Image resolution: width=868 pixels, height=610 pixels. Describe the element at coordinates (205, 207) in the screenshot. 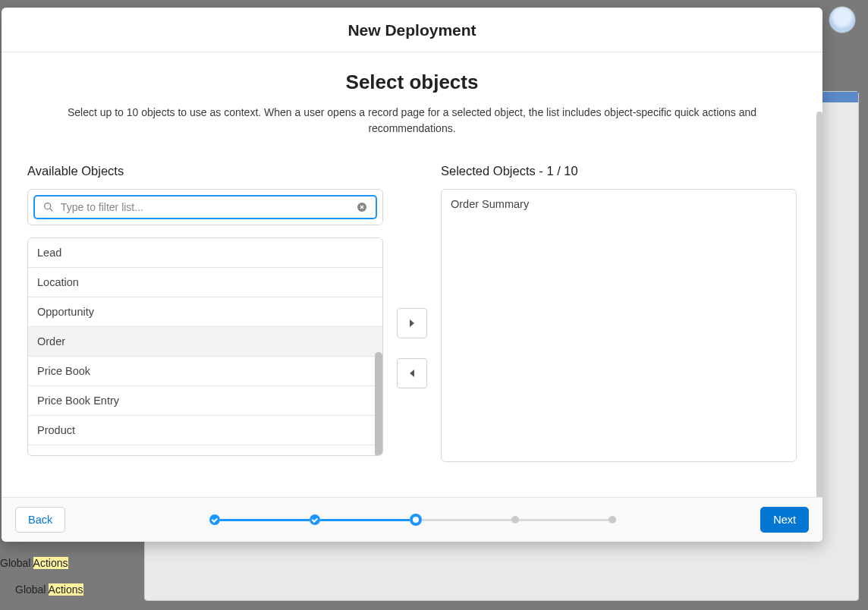

I see `search-input` at that location.